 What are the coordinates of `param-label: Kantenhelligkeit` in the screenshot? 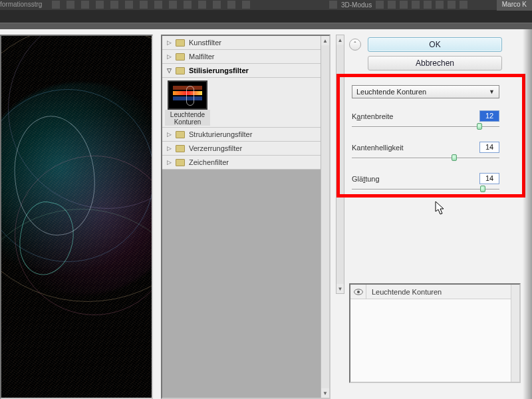 It's located at (378, 148).